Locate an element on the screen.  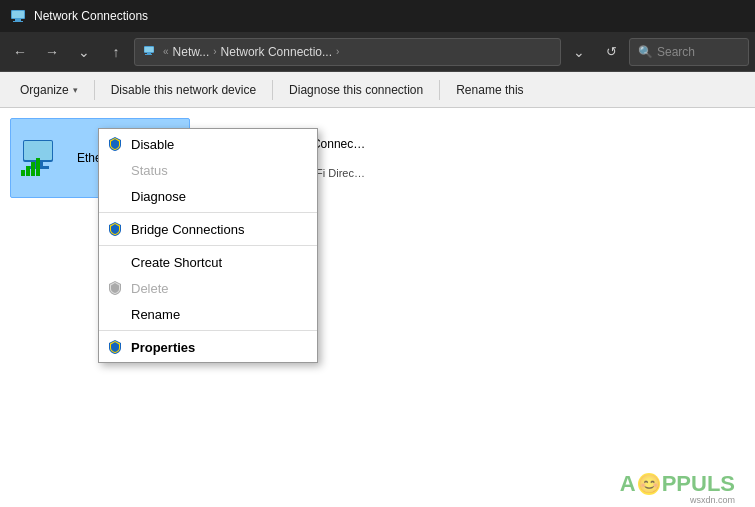
organize-label: Organize is located at coordinates (44, 90).